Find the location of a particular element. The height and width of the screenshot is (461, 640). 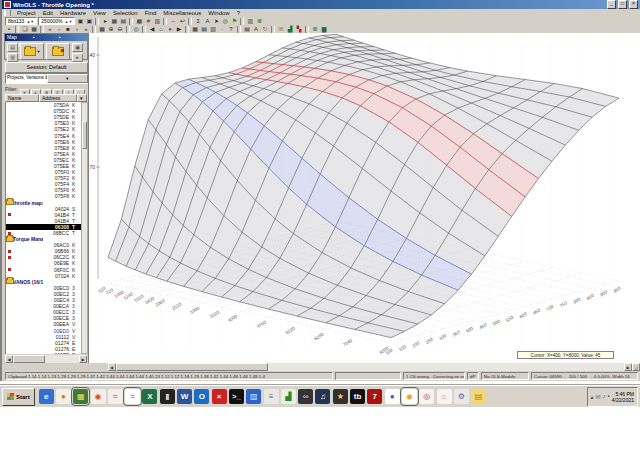

font2-icon: A is located at coordinates (256, 30).